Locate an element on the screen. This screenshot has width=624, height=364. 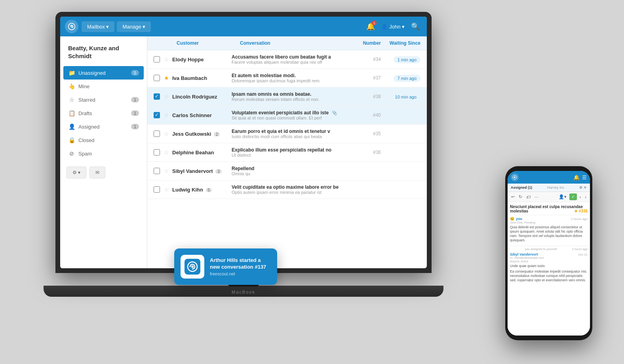
phone-chat-text: Quia deleniti est possimus aliquid conse… is located at coordinates (549, 234).